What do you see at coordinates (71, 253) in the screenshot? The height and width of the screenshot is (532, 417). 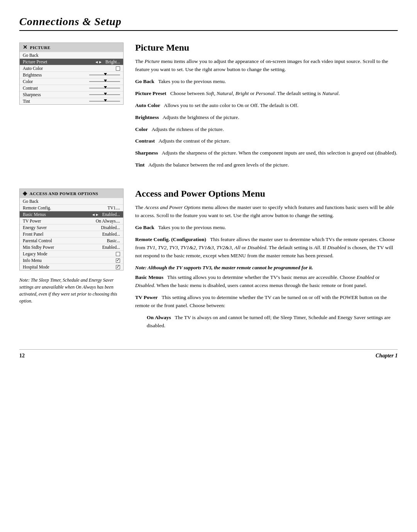 I see `access-menu-row-legacy-mode: Legacy Mode` at bounding box center [71, 253].